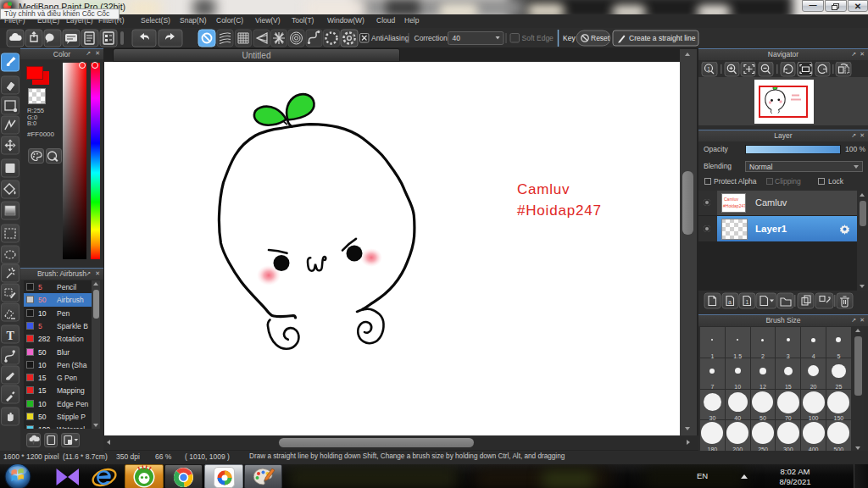 The image size is (868, 488). Describe the element at coordinates (600, 38) in the screenshot. I see `svg-text: Reset` at that location.